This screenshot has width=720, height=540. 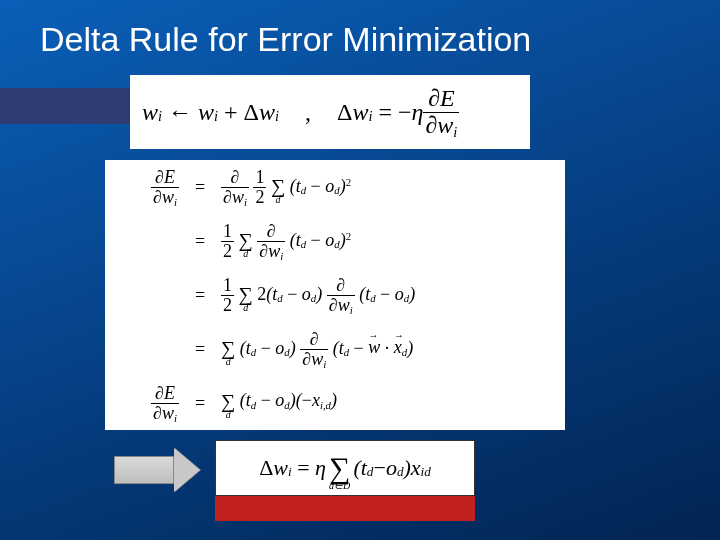 What do you see at coordinates (342, 347) in the screenshot?
I see `t4b: t` at bounding box center [342, 347].